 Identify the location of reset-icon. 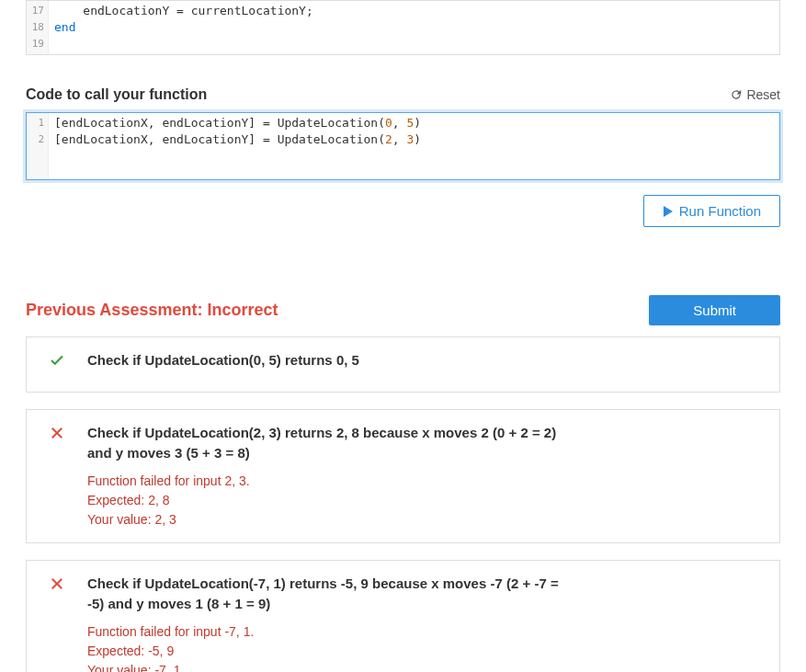
(736, 95).